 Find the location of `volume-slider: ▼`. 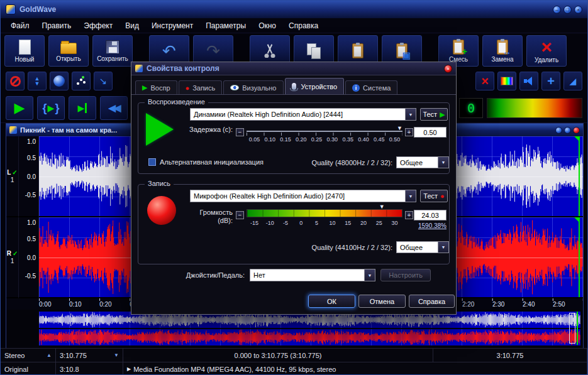

volume-slider: ▼ is located at coordinates (325, 212).